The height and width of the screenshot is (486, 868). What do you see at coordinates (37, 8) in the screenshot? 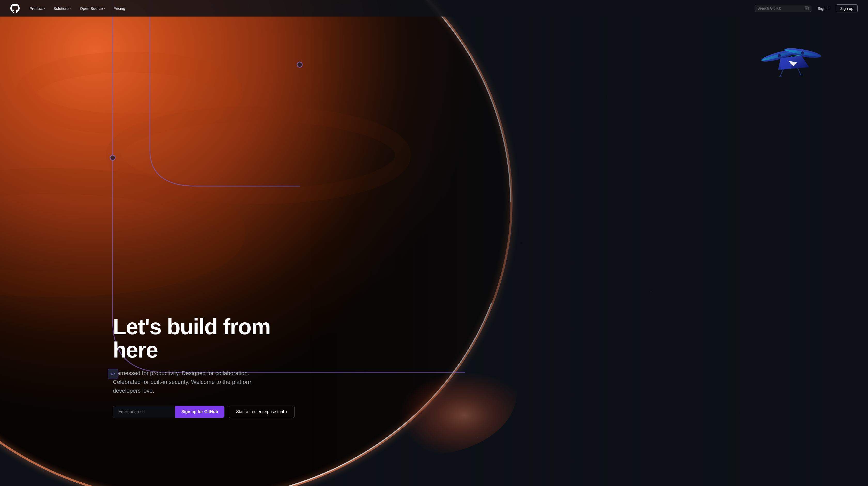
I see `nav-product: Product ▾` at bounding box center [37, 8].